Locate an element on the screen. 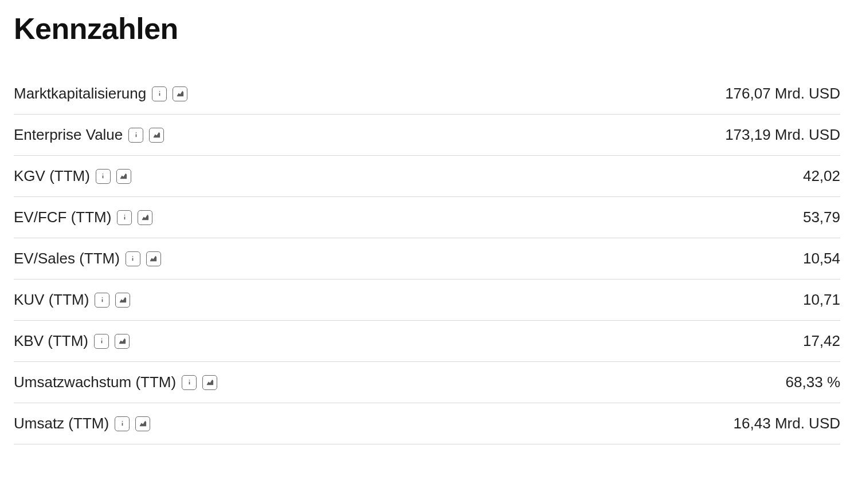 This screenshot has width=854, height=504. metric-label-group: KBV (TTM) is located at coordinates (72, 341).